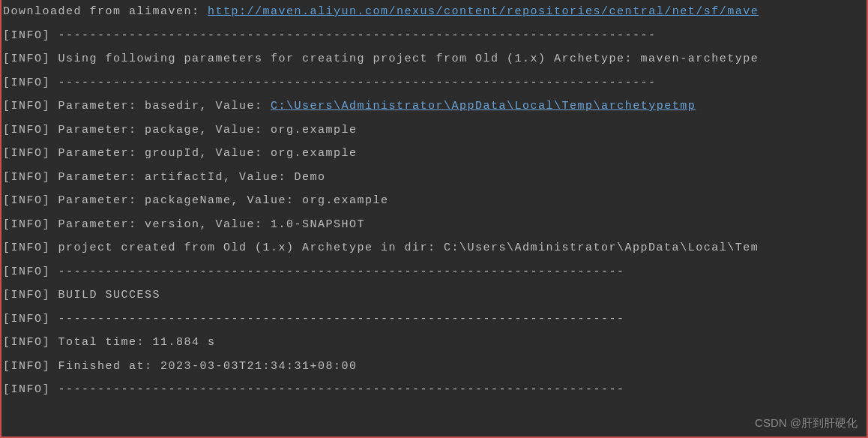  I want to click on terminal-line: [INFO] Using following parameters for cr…, so click(434, 59).